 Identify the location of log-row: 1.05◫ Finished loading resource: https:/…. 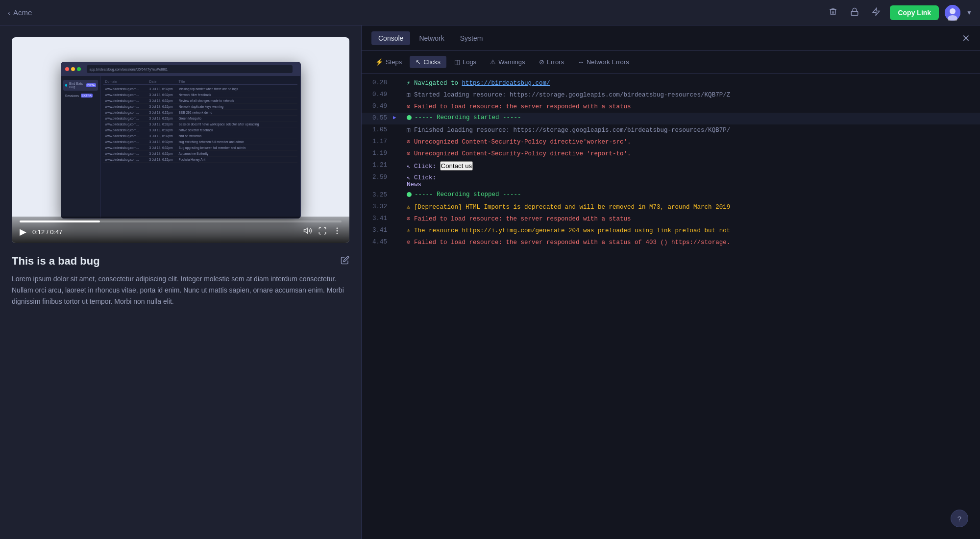
(671, 130).